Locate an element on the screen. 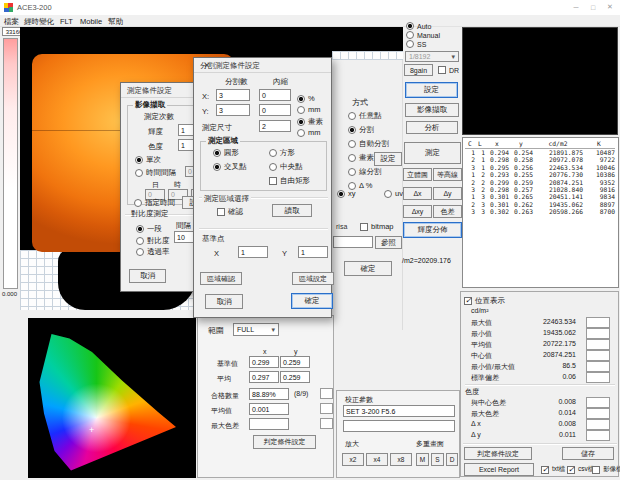  x-division-field: 3 is located at coordinates (233, 95).